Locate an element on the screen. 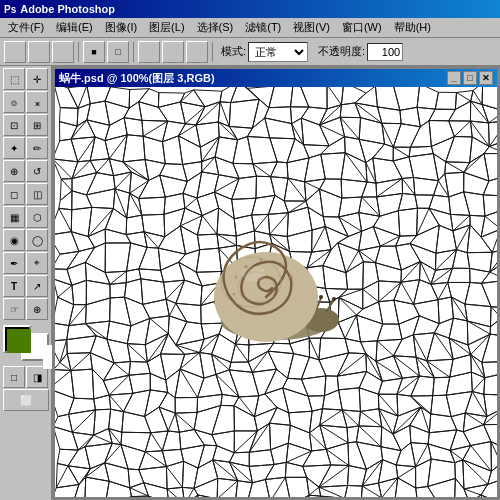  toolbar-btn-4: ■ is located at coordinates (94, 52).